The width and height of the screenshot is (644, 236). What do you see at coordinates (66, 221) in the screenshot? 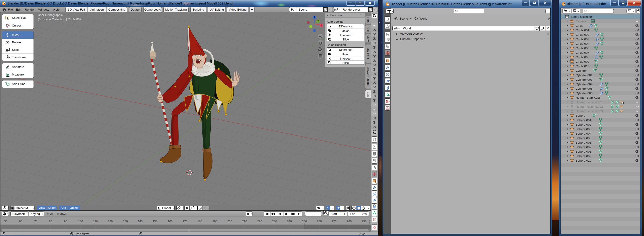
I see `svg-text: 90` at bounding box center [66, 221].